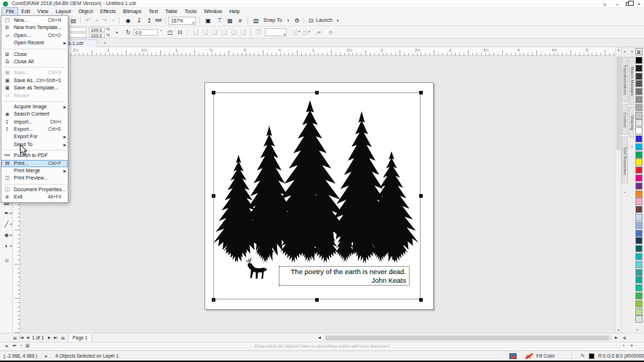 The image size is (644, 362). Describe the element at coordinates (35, 129) in the screenshot. I see `file-menu-item-export: ↥Export...Ctrl+E` at that location.